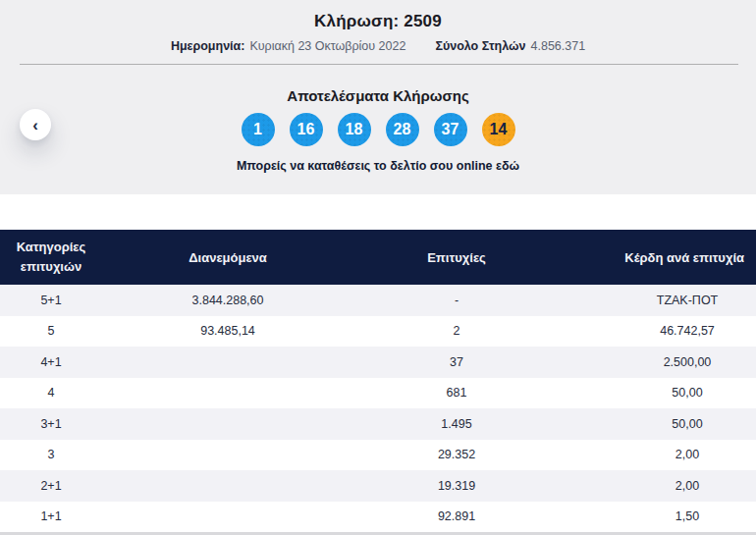 This screenshot has height=535, width=756. Describe the element at coordinates (687, 300) in the screenshot. I see `cell-prize: ΤΖΑΚ-ΠΟΤ` at that location.